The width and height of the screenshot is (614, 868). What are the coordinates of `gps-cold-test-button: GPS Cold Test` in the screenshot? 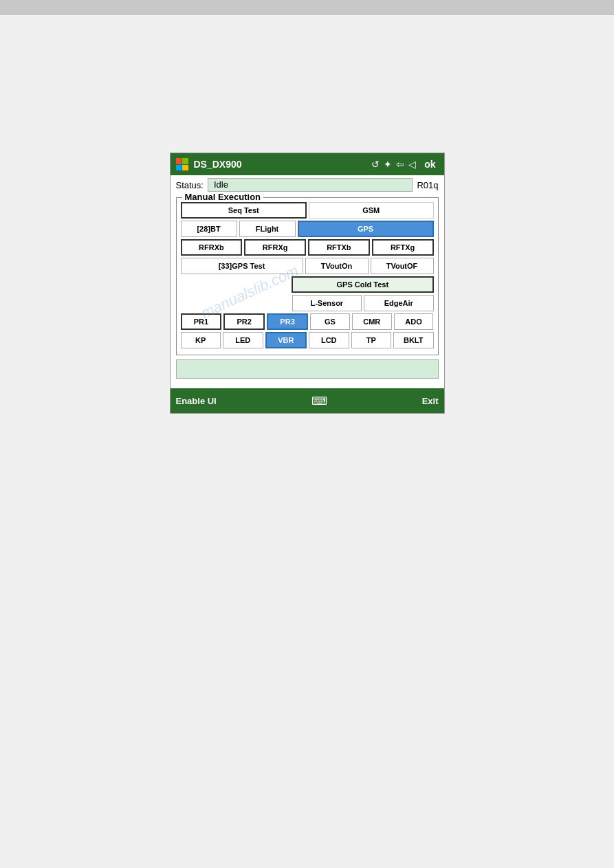 It's located at (362, 285).